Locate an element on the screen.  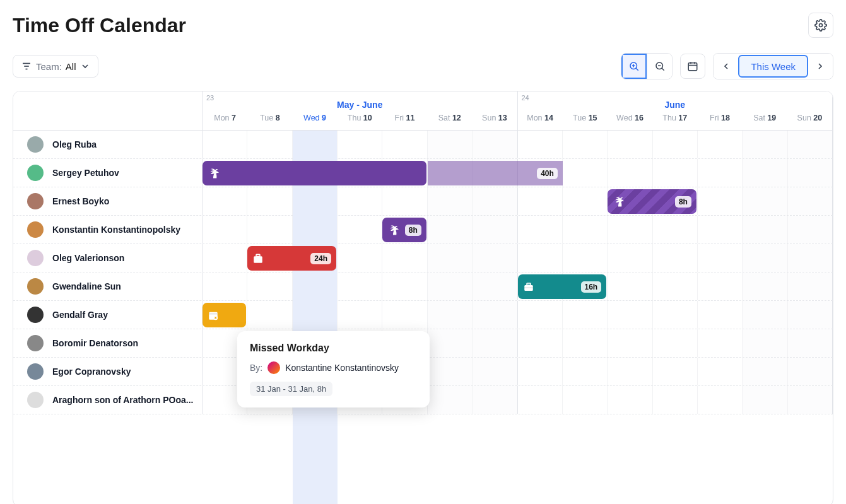
day-header: Sun 20 is located at coordinates (810, 118).